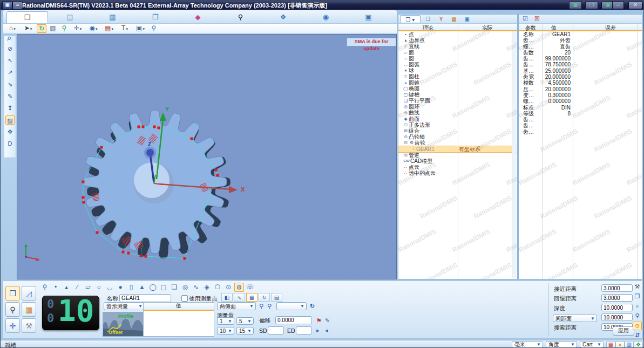  I want to click on polygon-icon: ⬠, so click(218, 287).